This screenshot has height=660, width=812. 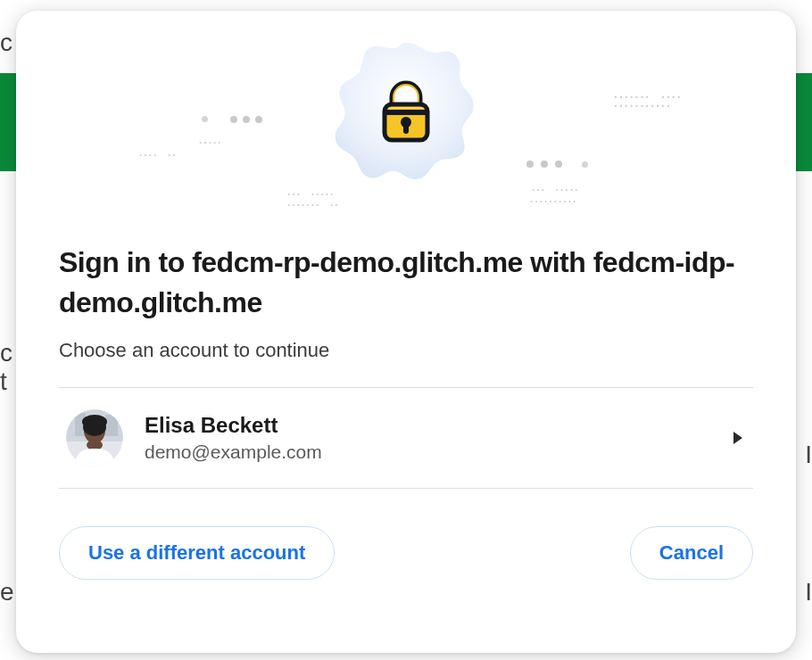 I want to click on decorative-dashes: ··········, so click(x=553, y=202).